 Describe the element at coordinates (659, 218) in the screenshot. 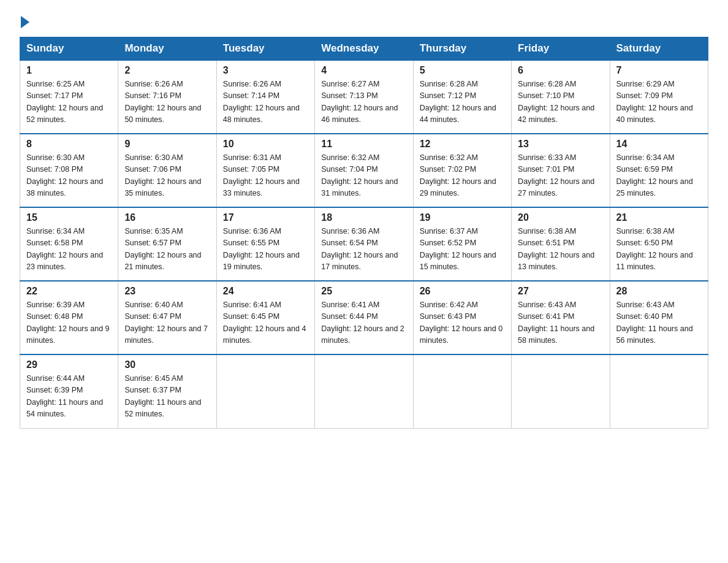

I see `day-number: 21` at that location.